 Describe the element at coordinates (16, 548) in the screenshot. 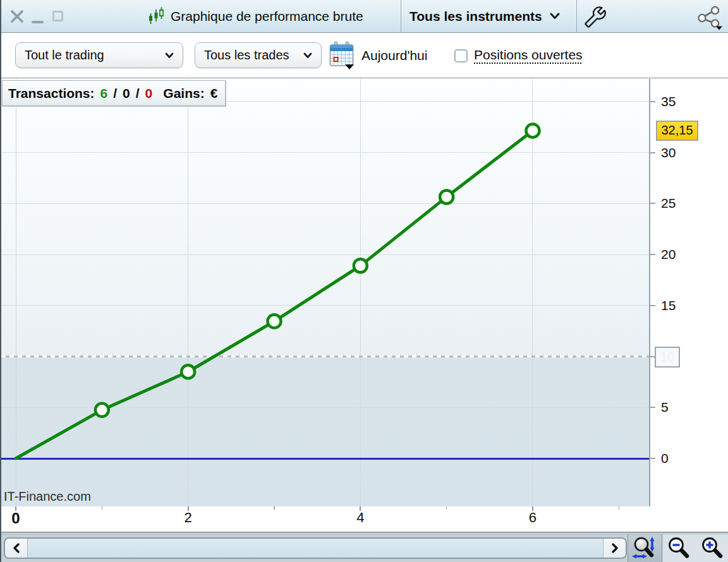

I see `scroll-left-button` at that location.